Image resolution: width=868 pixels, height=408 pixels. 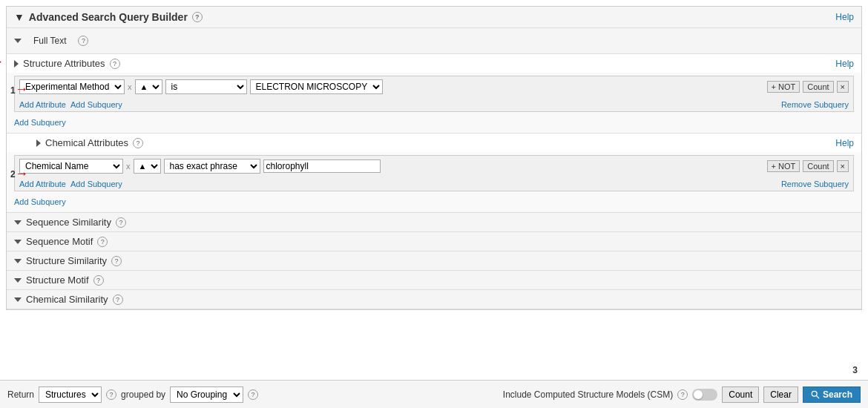 I want to click on chemical-attr-expand-icon, so click(x=39, y=143).